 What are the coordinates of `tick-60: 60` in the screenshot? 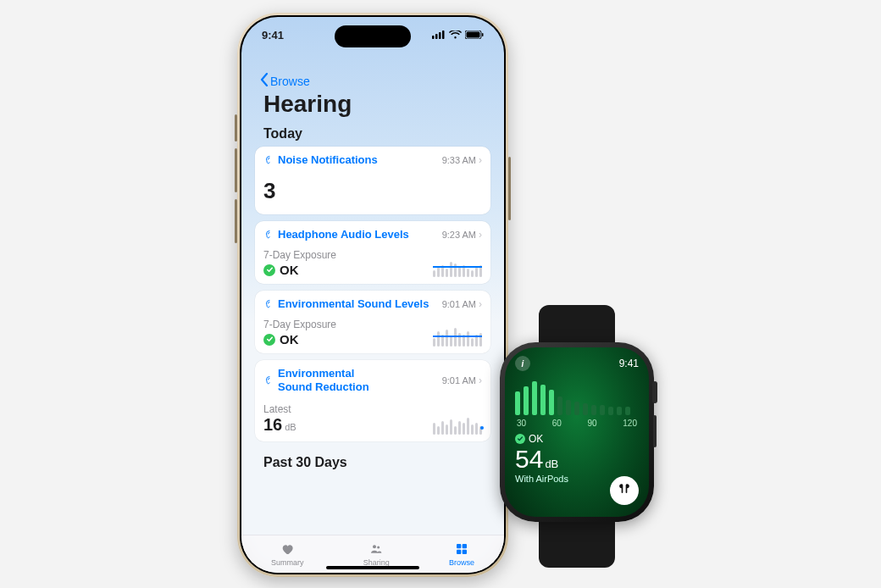 It's located at (557, 424).